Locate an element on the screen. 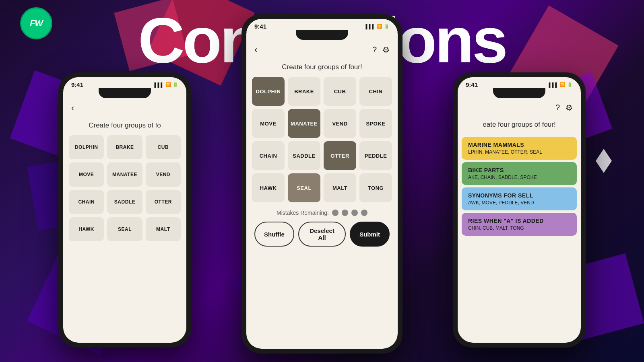 The image size is (644, 362). center-tile-otter: OTTER is located at coordinates (340, 156).